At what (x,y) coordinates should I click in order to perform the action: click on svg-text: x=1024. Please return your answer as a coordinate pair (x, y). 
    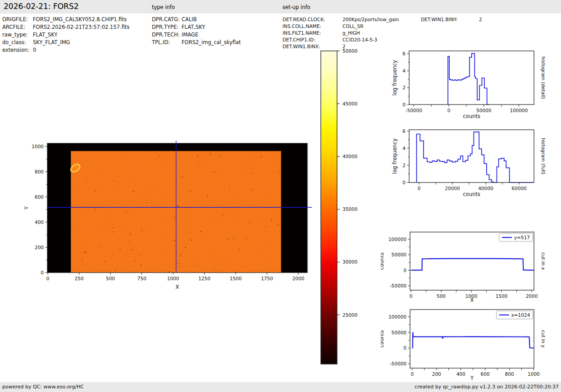
    Looking at the image, I should click on (521, 315).